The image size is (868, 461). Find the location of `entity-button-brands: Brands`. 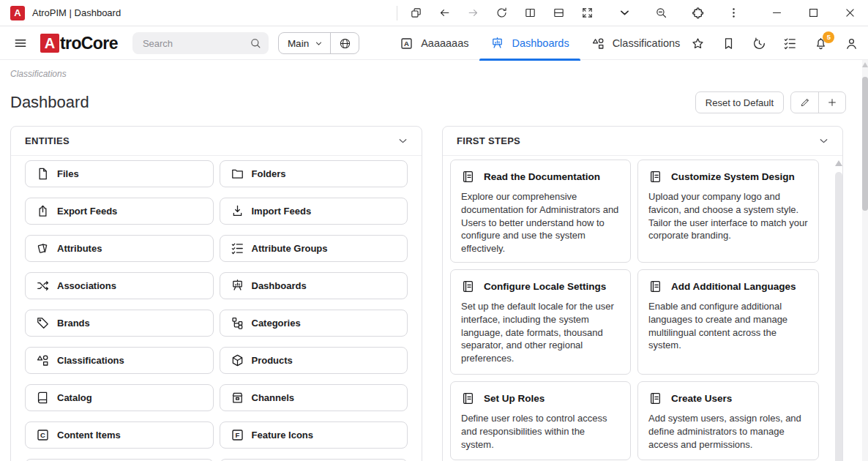

entity-button-brands: Brands is located at coordinates (119, 323).